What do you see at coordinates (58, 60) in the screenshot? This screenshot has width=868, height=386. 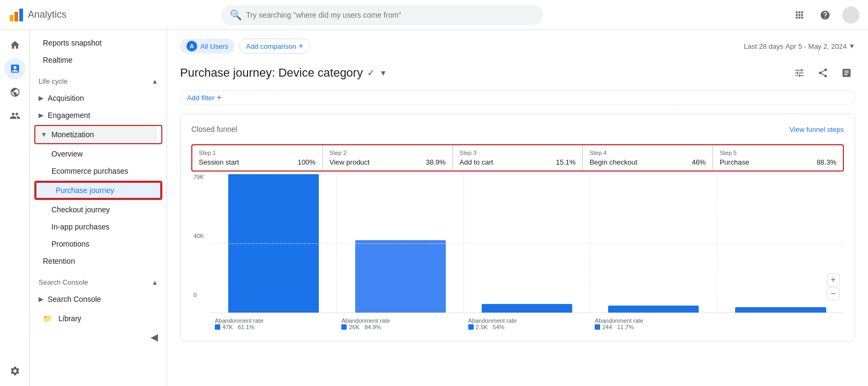 I see `nav-realtime-label: Realtime` at bounding box center [58, 60].